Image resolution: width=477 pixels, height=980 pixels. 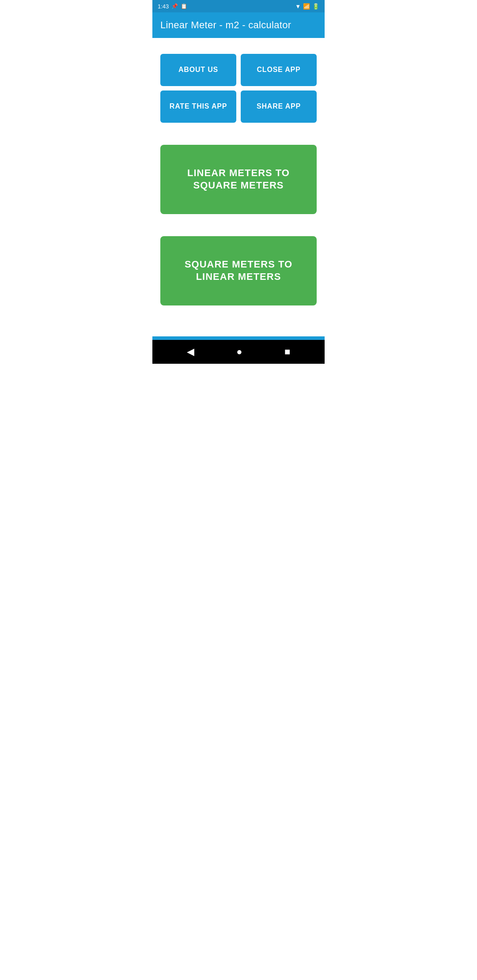 I want to click on sim-icon: 📋, so click(x=184, y=6).